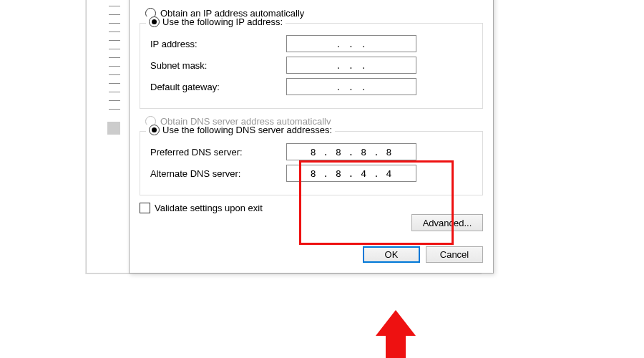  Describe the element at coordinates (311, 163) in the screenshot. I see `dns-server-group: Use the following DNS server addresses: …` at that location.